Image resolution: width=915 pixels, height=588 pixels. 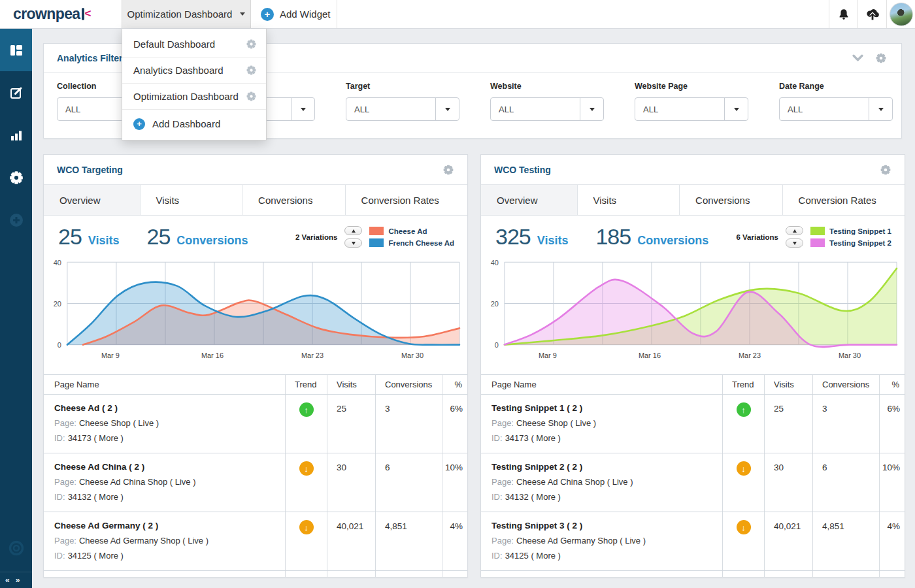 I want to click on user-menu, so click(x=901, y=14).